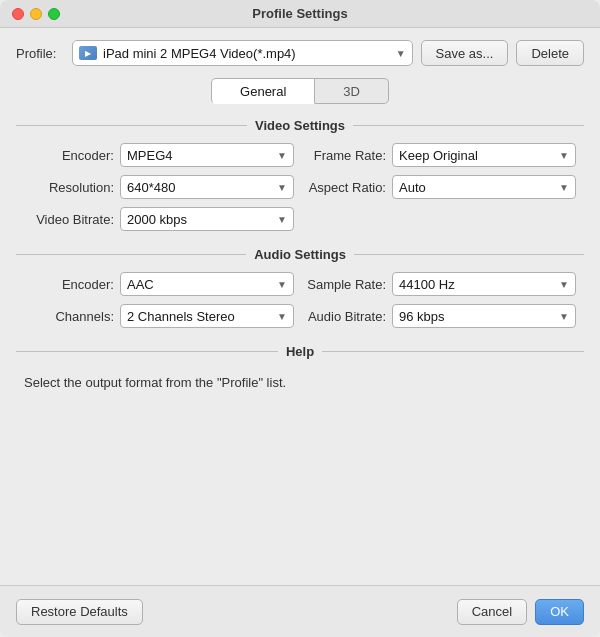 This screenshot has width=600, height=637. Describe the element at coordinates (441, 155) in the screenshot. I see `framerate-row: Frame Rate: Keep Original ▼` at that location.